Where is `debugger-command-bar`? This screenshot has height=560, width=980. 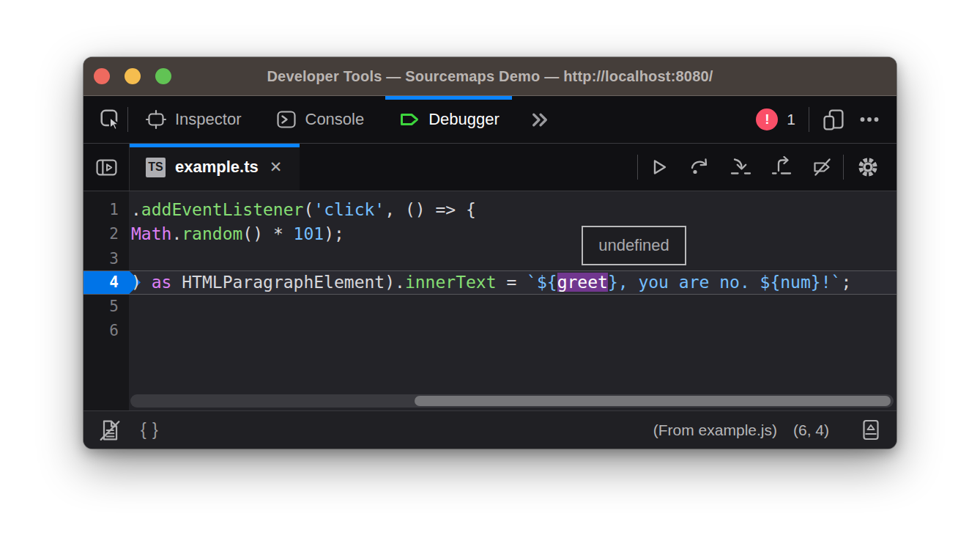
debugger-command-bar is located at coordinates (767, 167).